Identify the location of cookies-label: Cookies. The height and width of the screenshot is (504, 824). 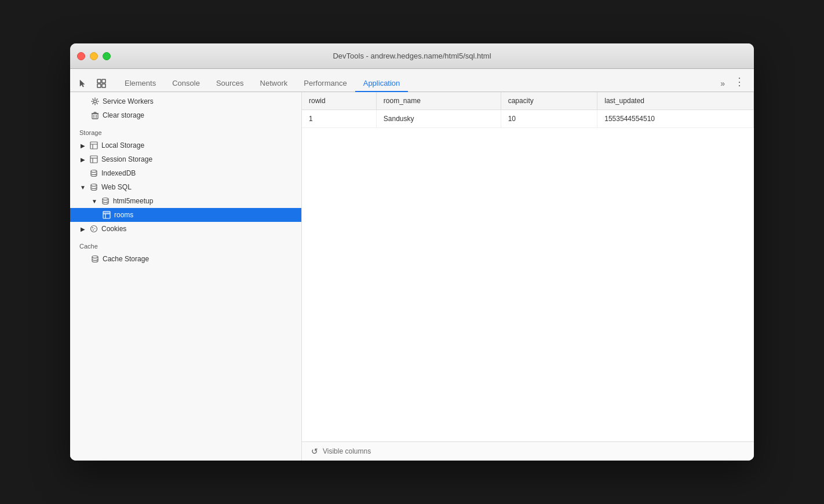
(114, 229).